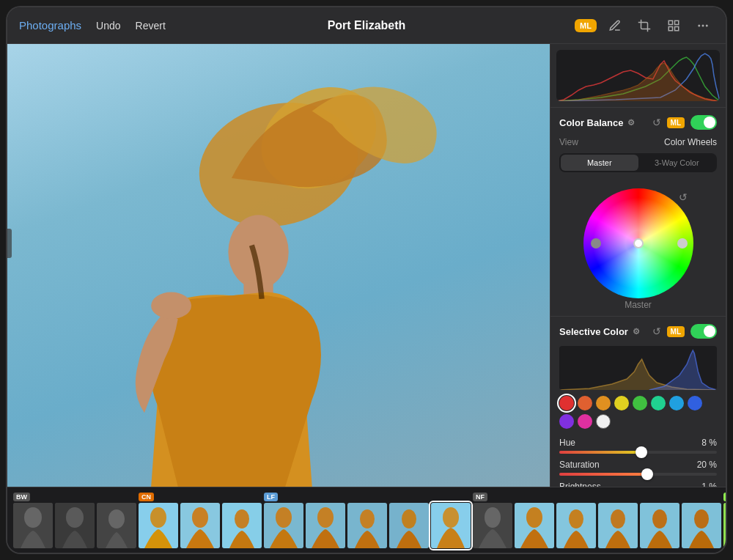  What do you see at coordinates (638, 243) in the screenshot?
I see `color-wheel-center-handle` at bounding box center [638, 243].